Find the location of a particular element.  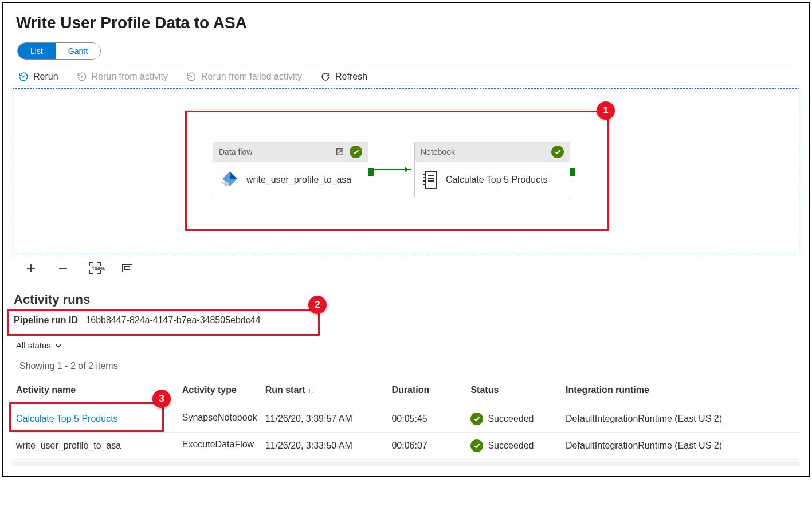

column-activity-type: Activity type is located at coordinates (220, 392).